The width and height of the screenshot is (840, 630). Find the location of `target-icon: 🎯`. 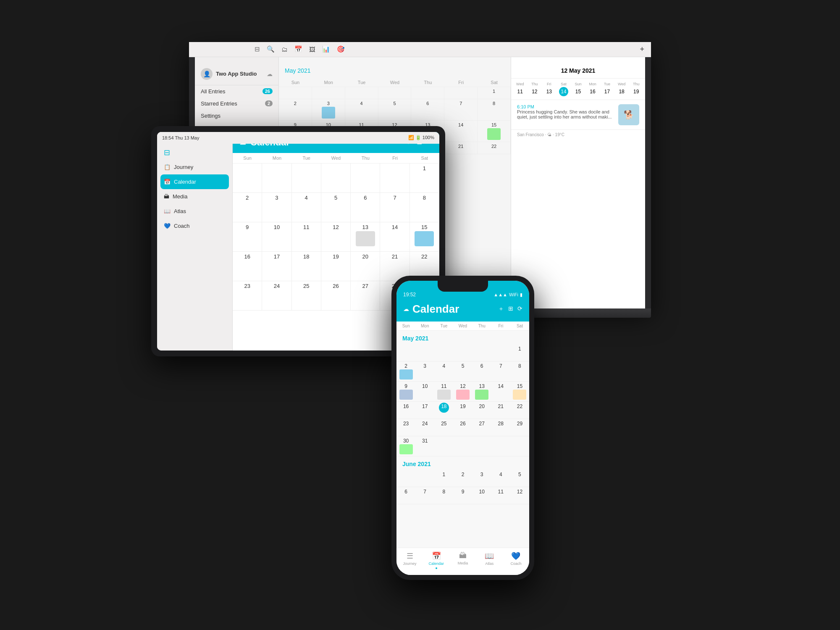

target-icon: 🎯 is located at coordinates (341, 50).